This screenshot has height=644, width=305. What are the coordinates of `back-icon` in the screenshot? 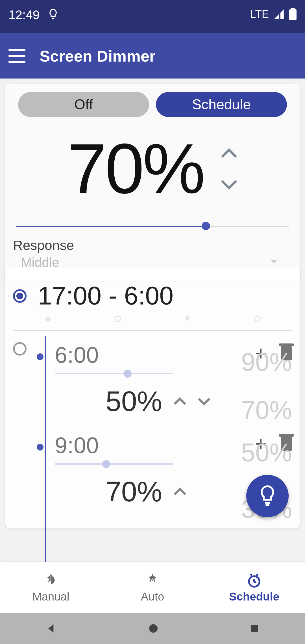 It's located at (51, 628).